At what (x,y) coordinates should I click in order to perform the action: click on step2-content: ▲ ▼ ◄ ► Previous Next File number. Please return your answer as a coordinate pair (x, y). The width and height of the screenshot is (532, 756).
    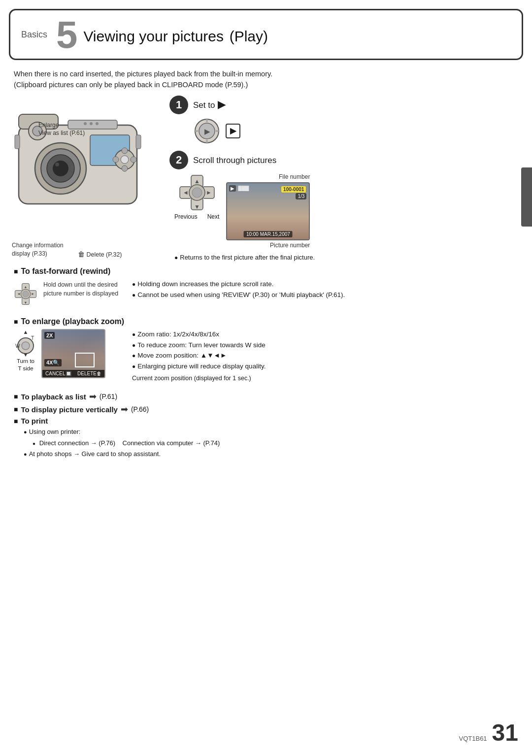
    Looking at the image, I should click on (349, 211).